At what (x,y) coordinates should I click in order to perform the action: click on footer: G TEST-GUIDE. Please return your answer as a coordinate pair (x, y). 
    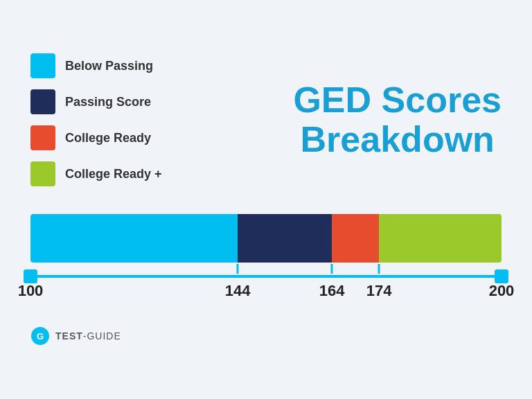
    Looking at the image, I should click on (266, 336).